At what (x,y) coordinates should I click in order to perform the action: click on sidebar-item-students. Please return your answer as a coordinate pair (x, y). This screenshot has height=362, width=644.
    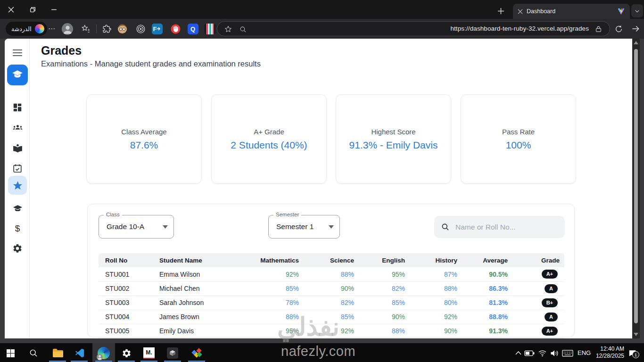
    Looking at the image, I should click on (17, 128).